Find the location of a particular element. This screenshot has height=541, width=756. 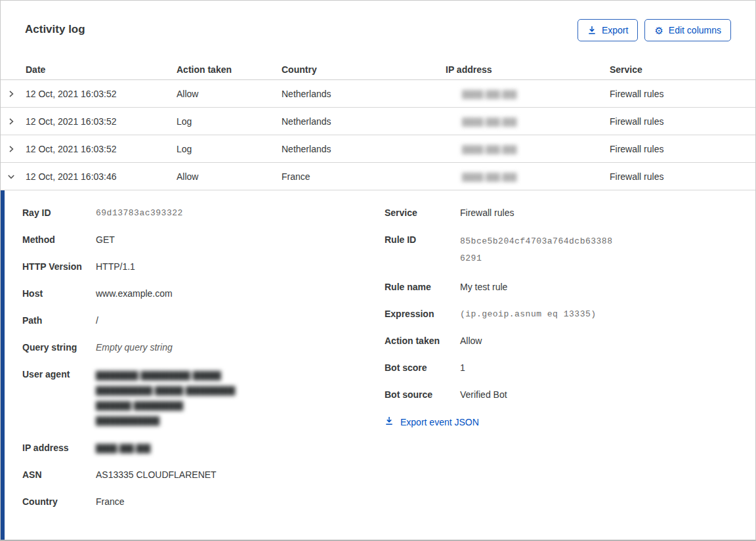

detail-service: Service Firewall rules is located at coordinates (570, 213).